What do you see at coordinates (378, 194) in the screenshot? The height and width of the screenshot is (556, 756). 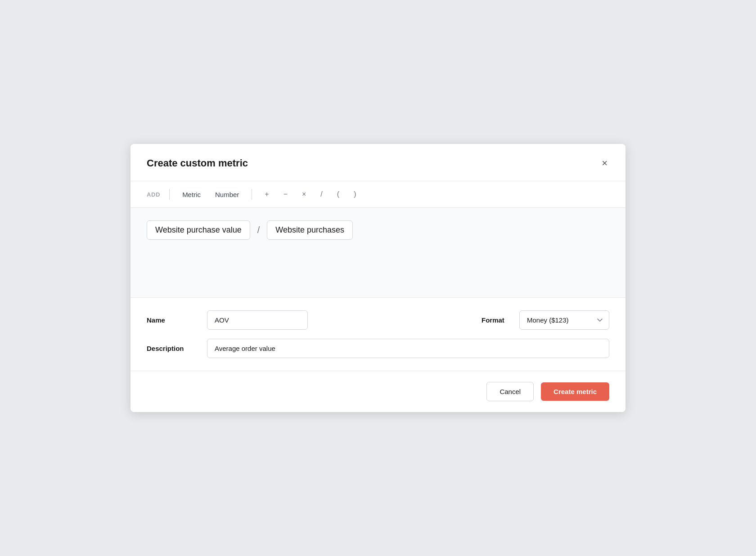 I see `toolbar: ADD Metric Number + − × / ( )` at bounding box center [378, 194].